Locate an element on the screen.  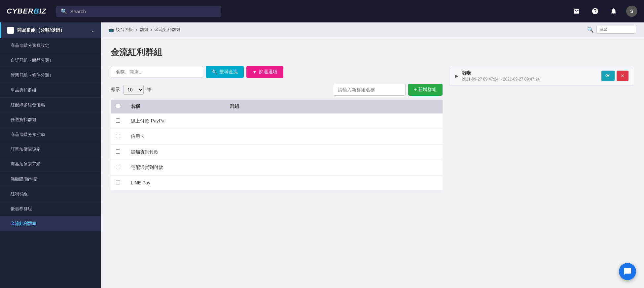
sidebar-item-coupon-group: 優惠券群組 is located at coordinates (50, 209).